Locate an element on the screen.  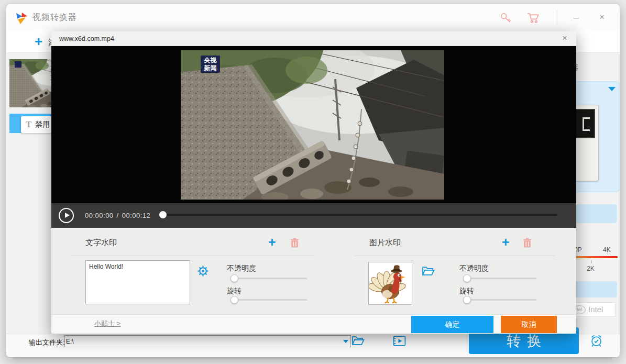
text-watermark-title: 文字水印 is located at coordinates (101, 243).